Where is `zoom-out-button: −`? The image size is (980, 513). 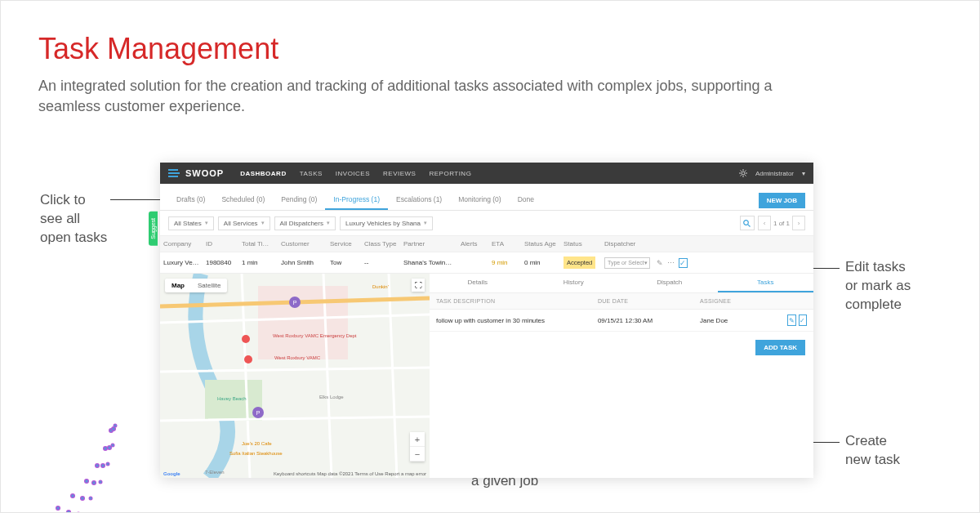 zoom-out-button: − is located at coordinates (417, 454).